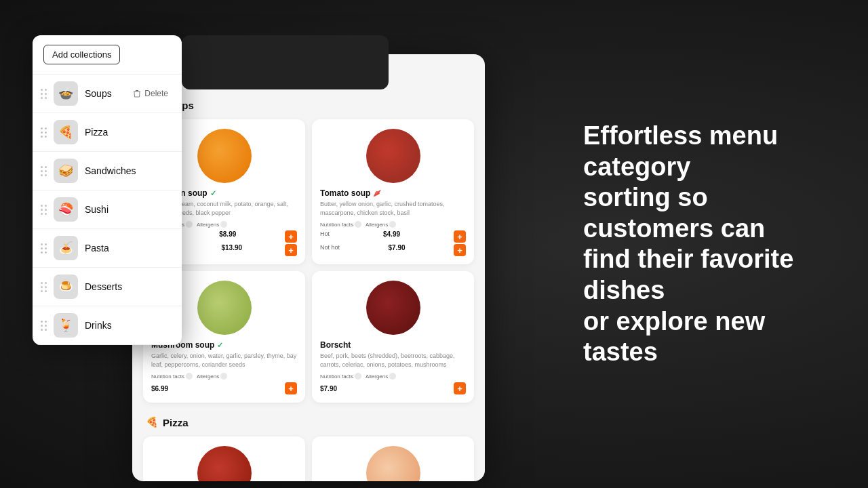 This screenshot has height=488, width=868. Describe the element at coordinates (393, 361) in the screenshot. I see `item-description: Beef, pork, beets (shredded), beetroots,…` at that location.